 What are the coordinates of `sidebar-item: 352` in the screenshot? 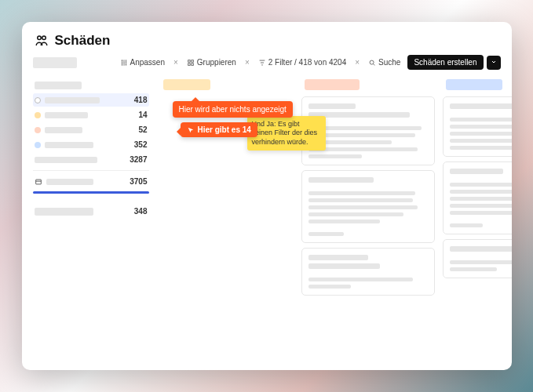 It's located at (91, 144).